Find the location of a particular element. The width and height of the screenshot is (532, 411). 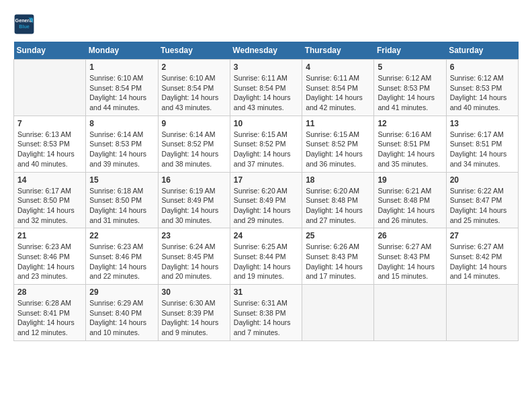

day-header-wednesday: Wednesday is located at coordinates (266, 51).